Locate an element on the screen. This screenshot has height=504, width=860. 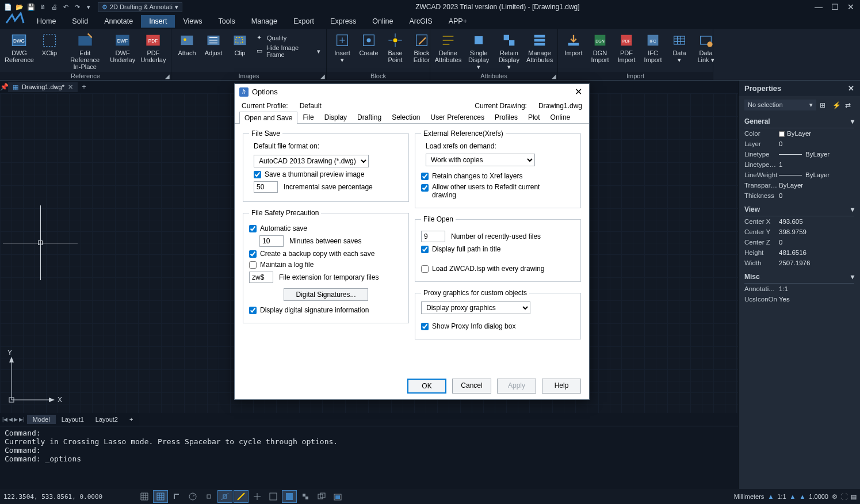
status-customize-icon: ▤ is located at coordinates (854, 497).